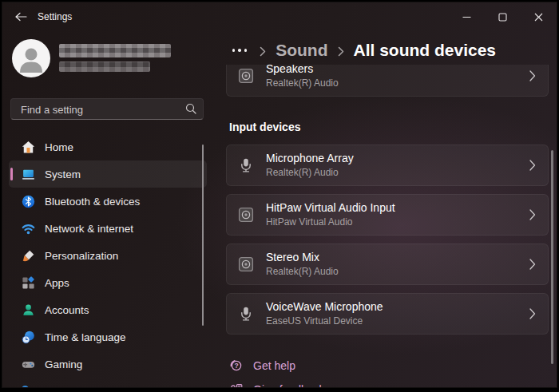 The height and width of the screenshot is (392, 559). What do you see at coordinates (59, 147) in the screenshot?
I see `sidebar-item-label: Home` at bounding box center [59, 147].